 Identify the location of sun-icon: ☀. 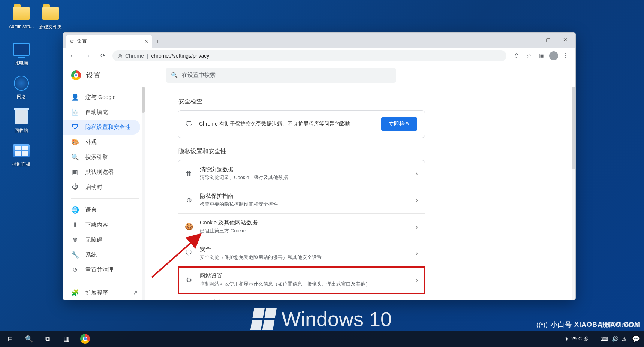
(567, 339).